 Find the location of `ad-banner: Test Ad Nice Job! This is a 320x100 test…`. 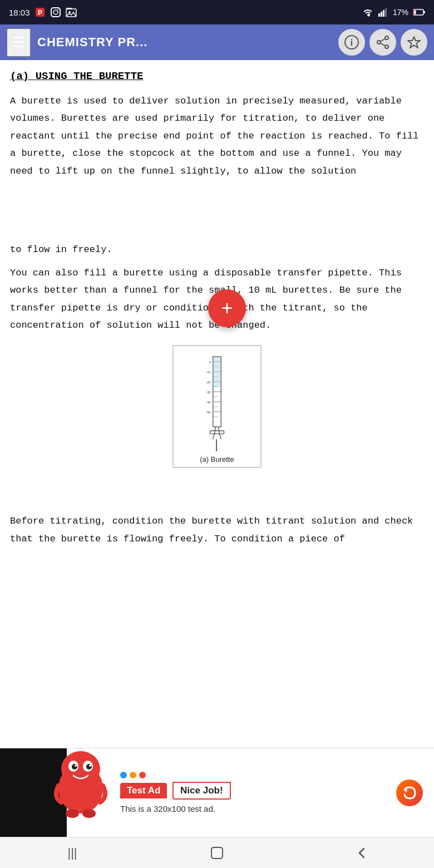

ad-banner: Test Ad Nice Job! This is a 320x100 test… is located at coordinates (217, 792).